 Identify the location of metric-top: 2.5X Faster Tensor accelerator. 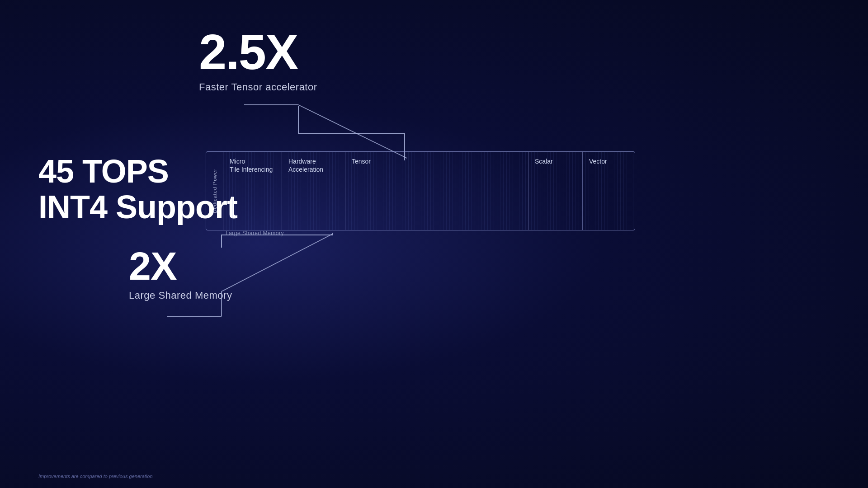
(258, 60).